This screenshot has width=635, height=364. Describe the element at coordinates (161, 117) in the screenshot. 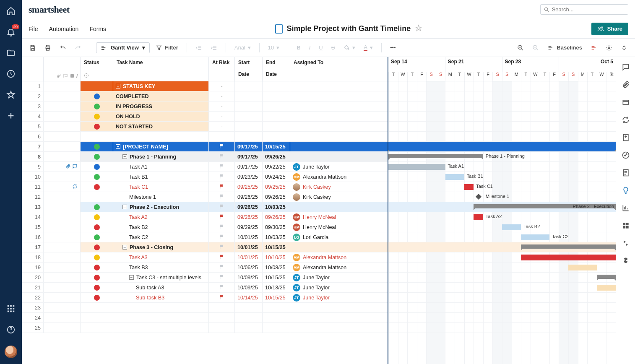

I see `task-name-cell: ON HOLD` at that location.